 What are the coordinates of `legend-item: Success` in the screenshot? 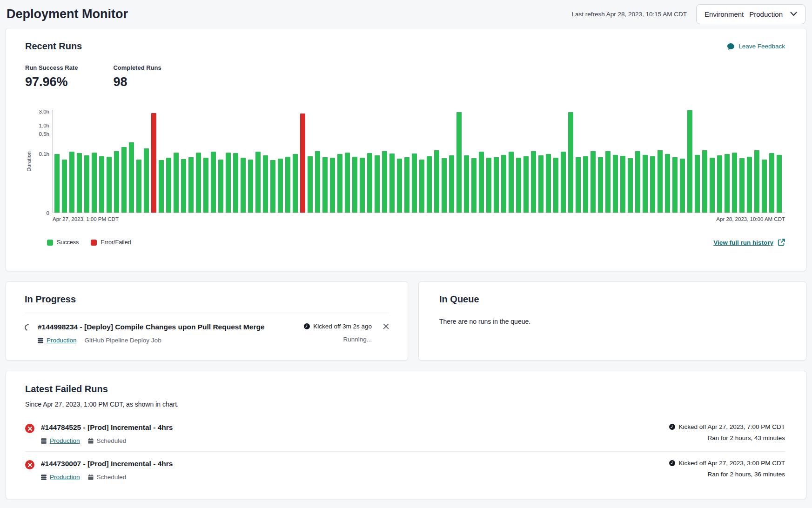 It's located at (63, 242).